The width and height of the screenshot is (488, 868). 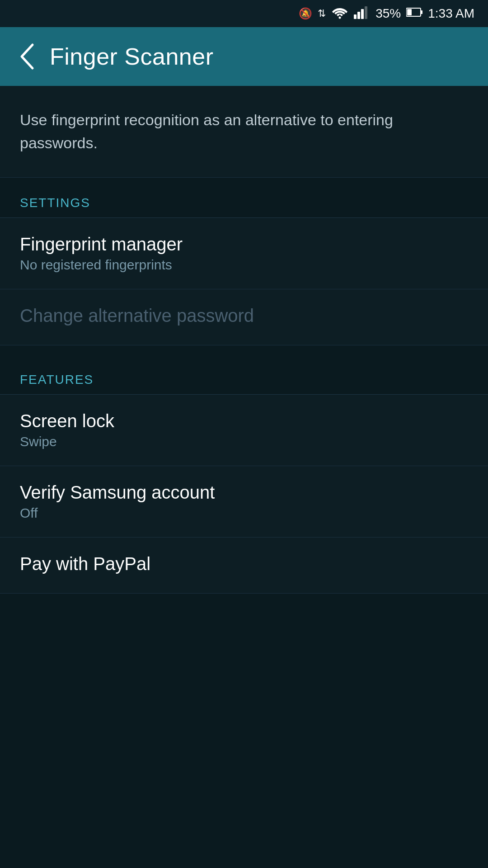 I want to click on features-section-header: FEATURES, so click(x=244, y=374).